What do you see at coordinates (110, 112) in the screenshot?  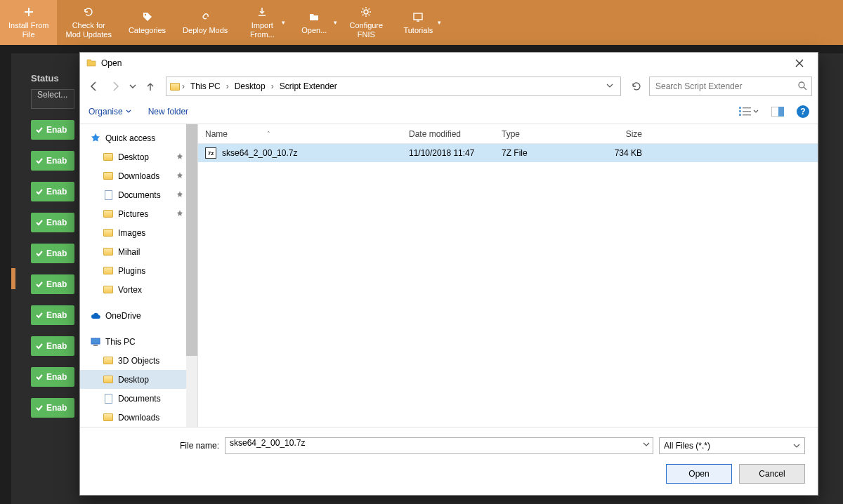 I see `organise-menu: Organise` at bounding box center [110, 112].